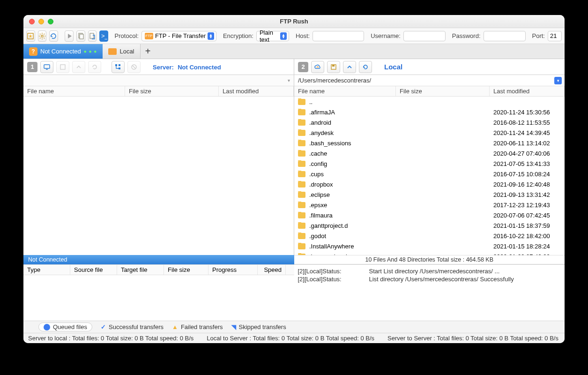  What do you see at coordinates (159, 270) in the screenshot?
I see `queue-columns: Type Source file Target file File size P…` at bounding box center [159, 270].